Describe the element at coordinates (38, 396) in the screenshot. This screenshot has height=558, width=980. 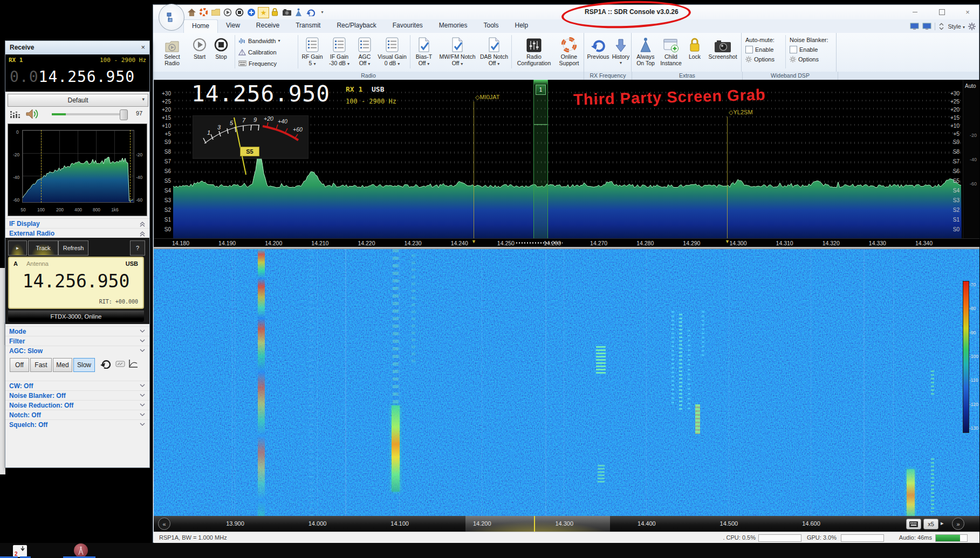
I see `noise-blanker-label: Noise Blanker: Off` at that location.